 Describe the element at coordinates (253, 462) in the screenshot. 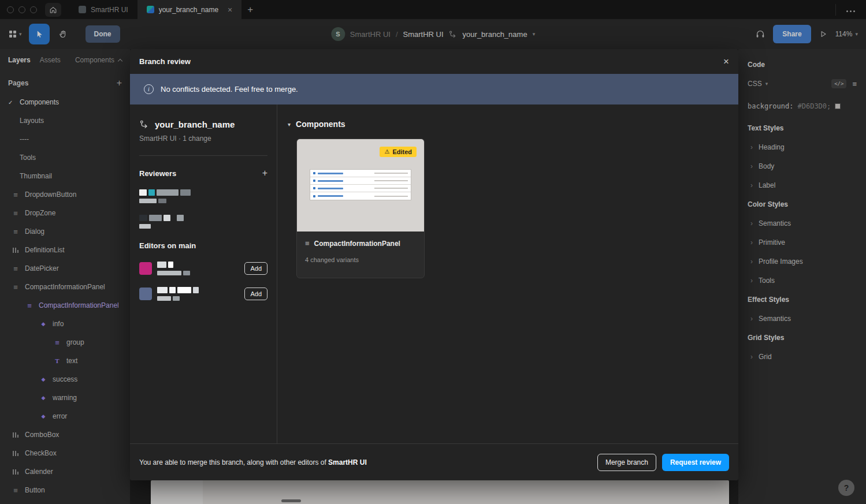

I see `merge-permission-message: You are able to merge this branch, along…` at that location.